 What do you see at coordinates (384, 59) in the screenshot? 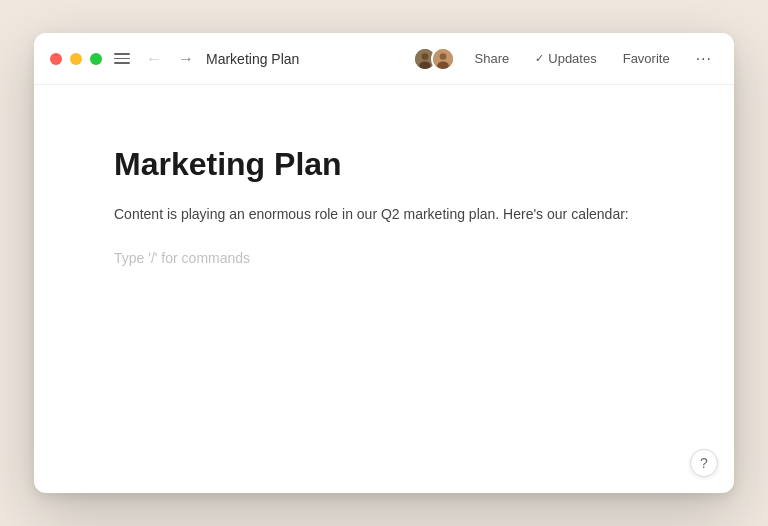
I see `titlebar: ← → Marketing Plan` at bounding box center [384, 59].